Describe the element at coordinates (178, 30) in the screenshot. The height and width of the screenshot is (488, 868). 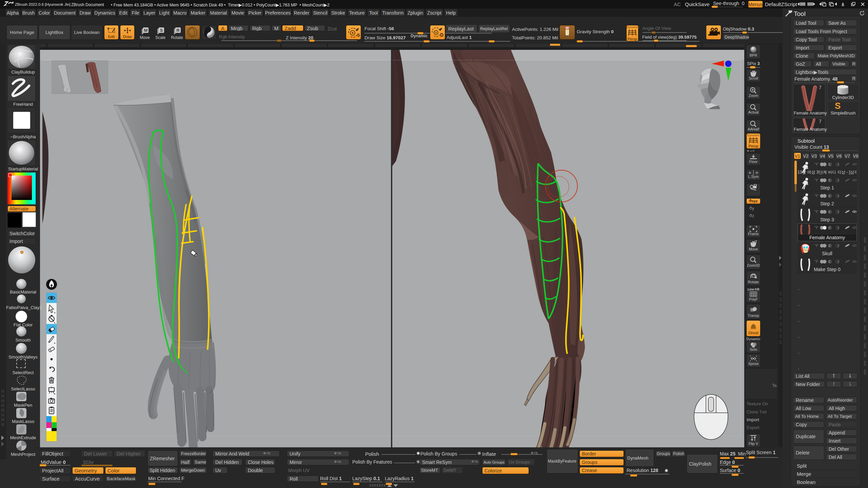
I see `svg-text: R` at that location.